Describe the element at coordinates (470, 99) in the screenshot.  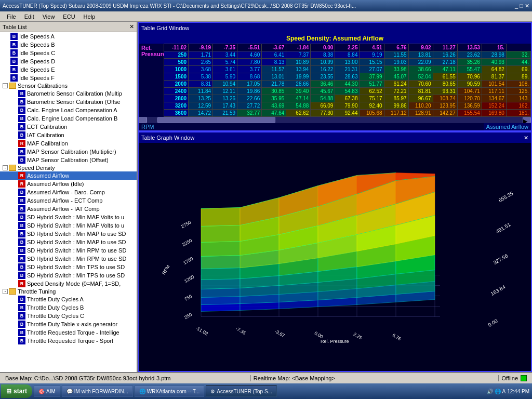
I see `data-cell: 120.70` at that location.